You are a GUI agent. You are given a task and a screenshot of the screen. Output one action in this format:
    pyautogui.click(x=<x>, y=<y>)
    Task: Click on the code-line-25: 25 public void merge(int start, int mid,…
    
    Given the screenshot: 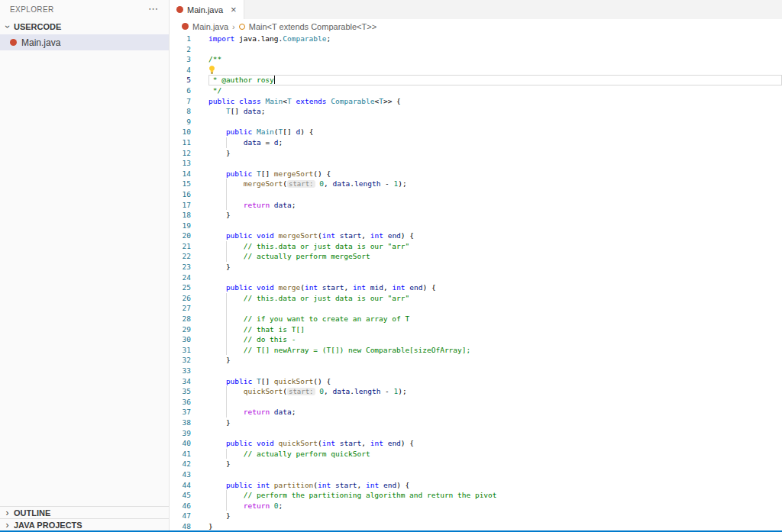 What is the action you would take?
    pyautogui.click(x=476, y=288)
    